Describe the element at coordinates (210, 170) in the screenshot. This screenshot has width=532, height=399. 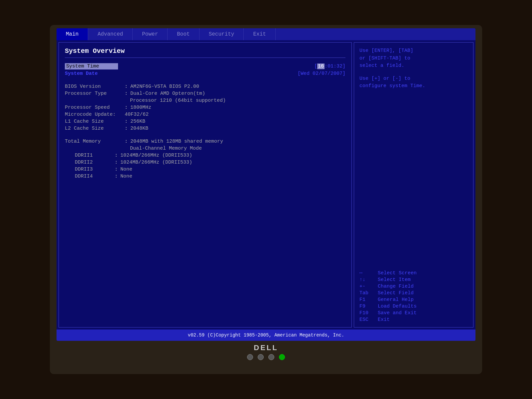
I see `ddrii3-row: DDRII3 : None` at that location.